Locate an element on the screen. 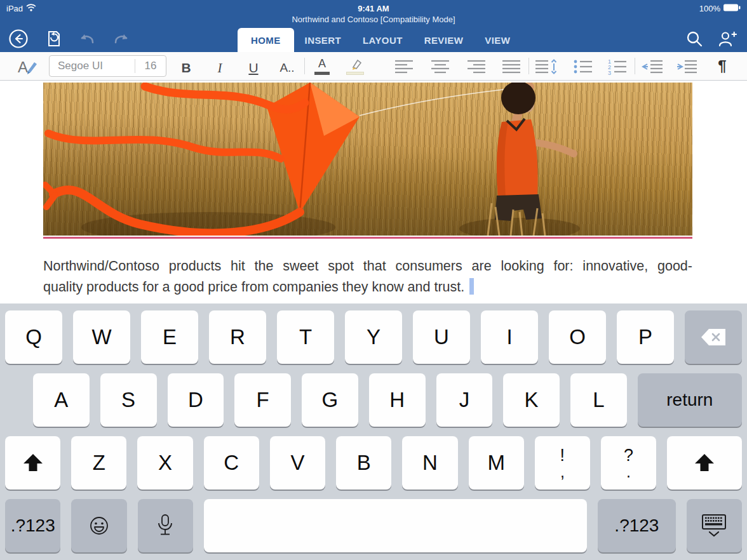 The image size is (747, 560). key-numbers-right: .?123 is located at coordinates (636, 526).